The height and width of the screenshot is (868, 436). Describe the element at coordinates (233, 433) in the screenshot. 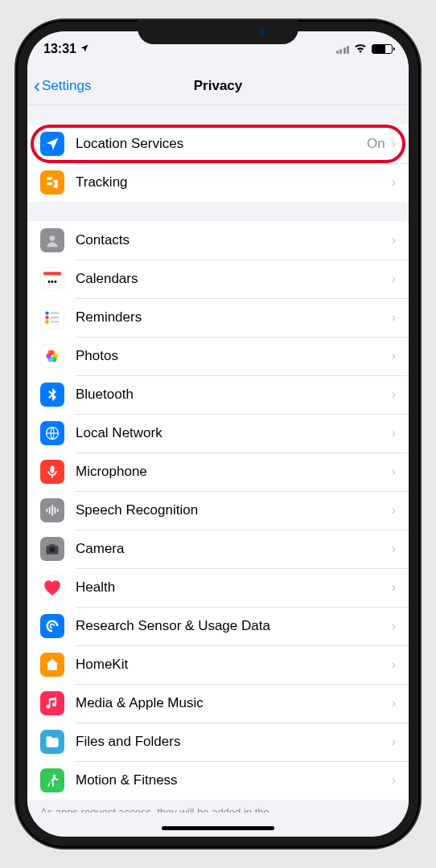

I see `row-label: Local Network` at that location.